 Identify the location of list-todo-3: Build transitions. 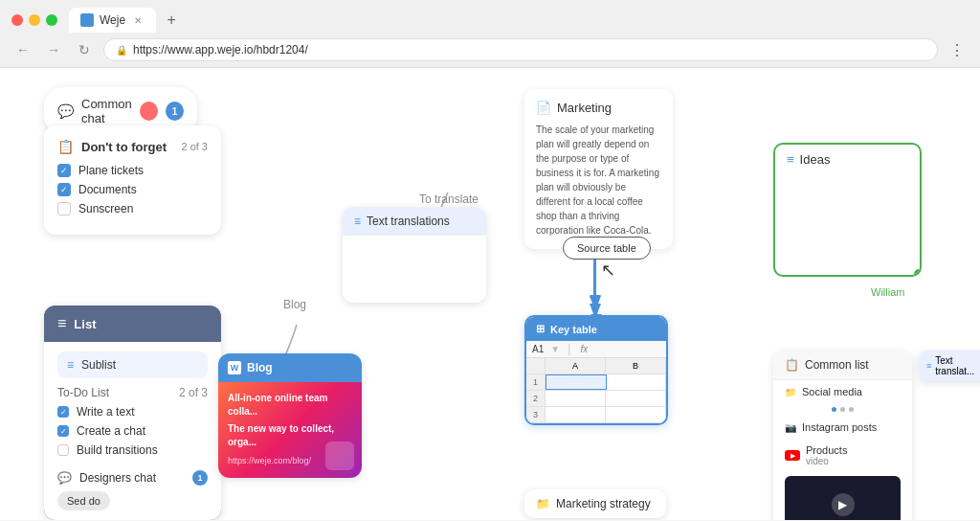
(132, 450).